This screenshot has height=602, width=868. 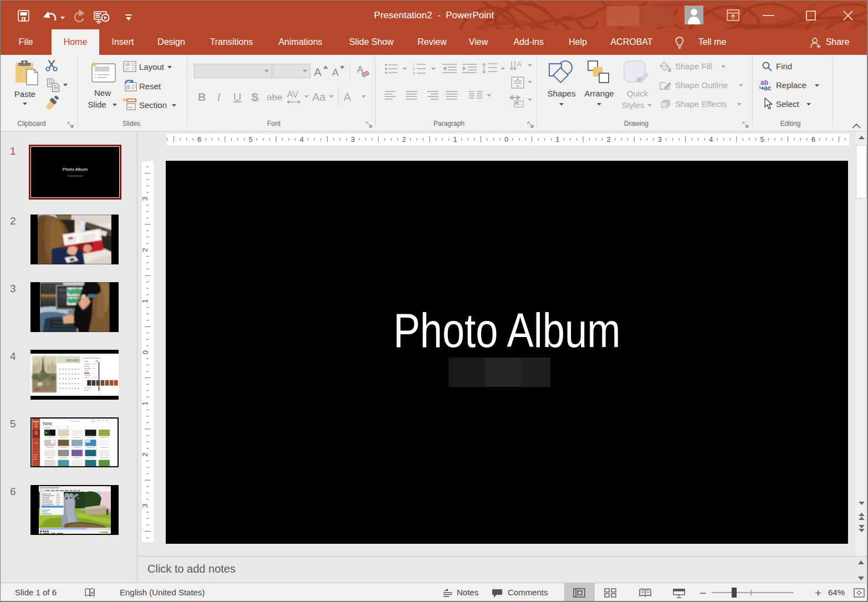 What do you see at coordinates (92, 358) in the screenshot?
I see `svg-text: Format Picture` at bounding box center [92, 358].